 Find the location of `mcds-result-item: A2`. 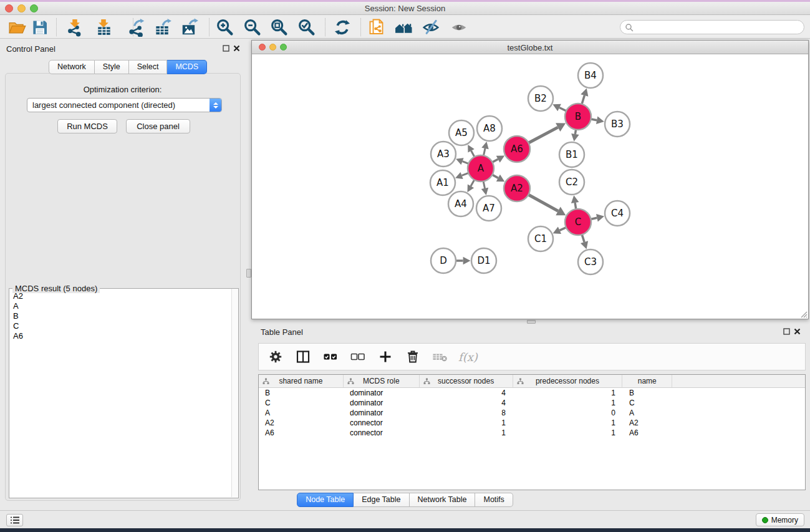

mcds-result-item: A2 is located at coordinates (120, 297).